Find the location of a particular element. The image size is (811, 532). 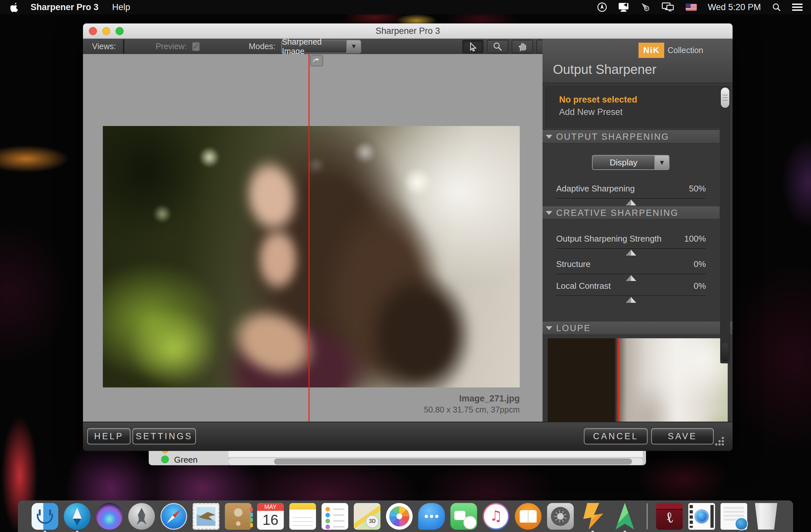

location-icon is located at coordinates (602, 7).